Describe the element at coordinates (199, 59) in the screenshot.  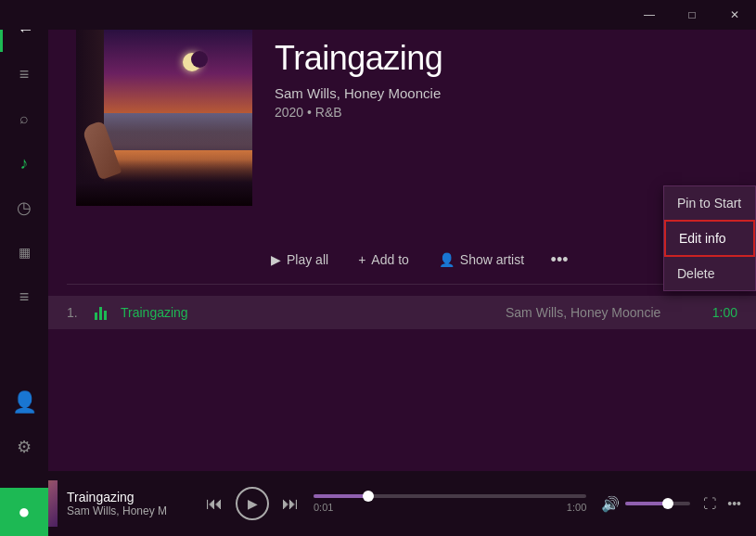
I see `moon-shadow` at that location.